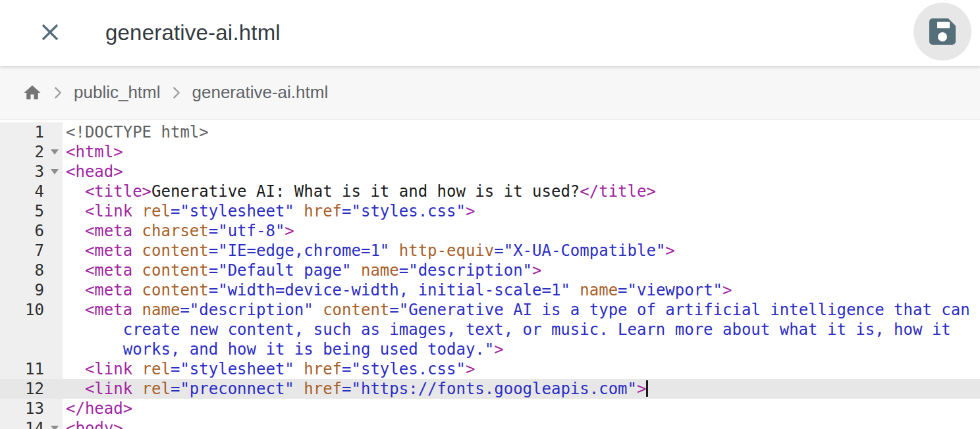  Describe the element at coordinates (490, 270) in the screenshot. I see `code-line: 8 <meta content="Default page" name="des…` at that location.